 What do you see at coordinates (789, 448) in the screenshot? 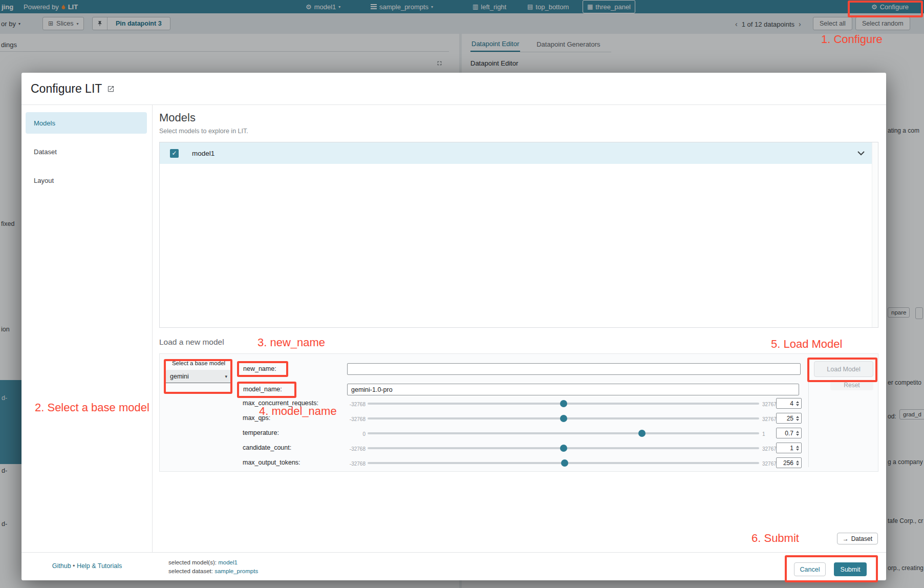
I see `value-stepper: 1` at bounding box center [789, 448].